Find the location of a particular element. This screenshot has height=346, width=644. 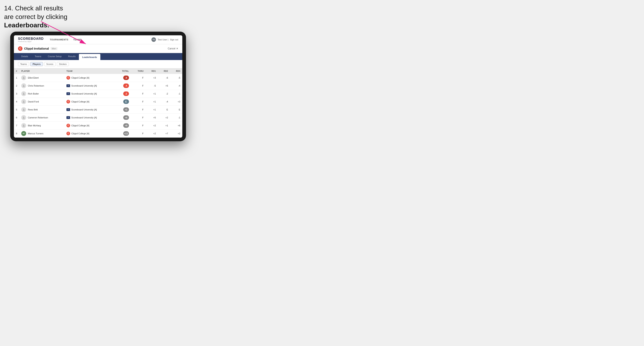

rd1-cell: +5 is located at coordinates (152, 118).